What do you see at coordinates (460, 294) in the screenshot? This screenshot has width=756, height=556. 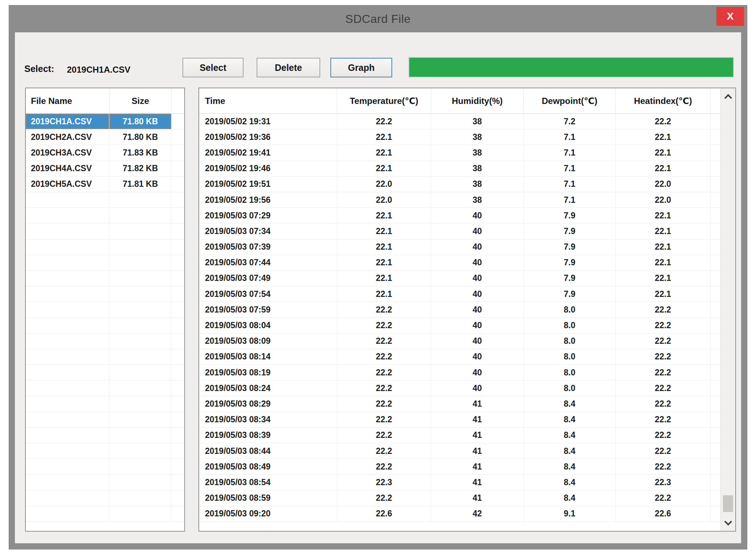 I see `table-row: 2019/05/03 07:54 22.1 40 7.9 22.1` at bounding box center [460, 294].